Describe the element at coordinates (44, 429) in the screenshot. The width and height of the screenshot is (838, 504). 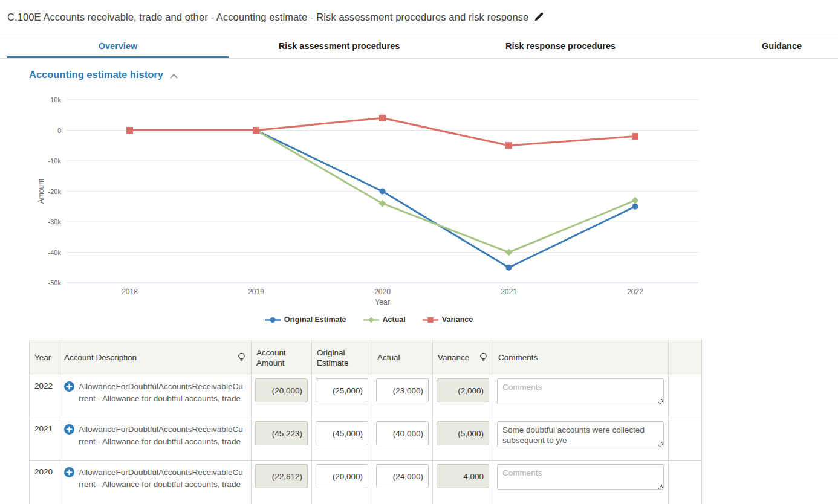
I see `year-value: 2021` at that location.